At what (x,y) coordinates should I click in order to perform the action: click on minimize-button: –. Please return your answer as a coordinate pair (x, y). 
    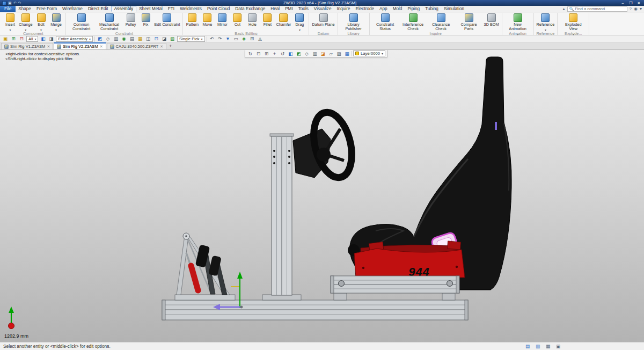
    Looking at the image, I should click on (623, 3).